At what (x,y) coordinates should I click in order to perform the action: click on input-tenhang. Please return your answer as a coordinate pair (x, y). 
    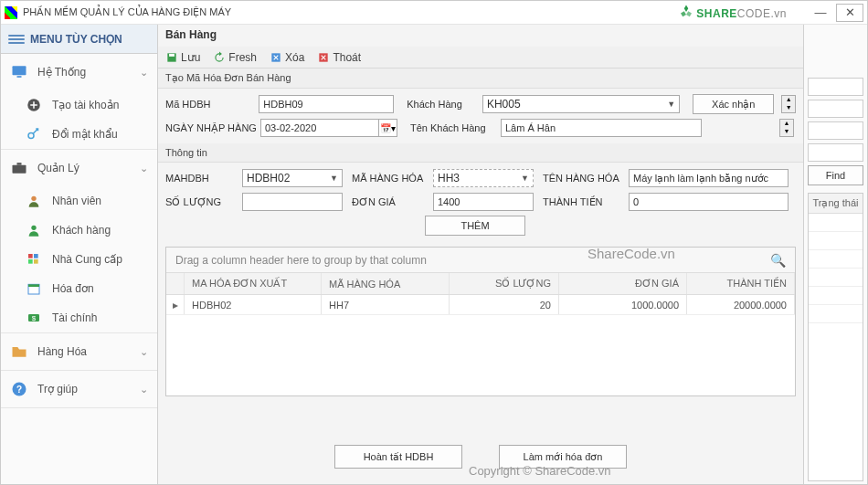
    Looking at the image, I should click on (709, 178).